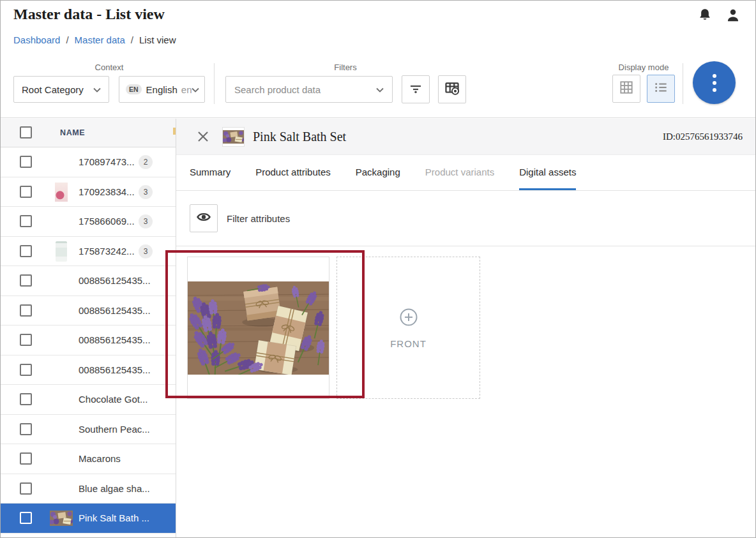 Image resolution: width=756 pixels, height=538 pixels. Describe the element at coordinates (626, 89) in the screenshot. I see `grid-view-button` at that location.